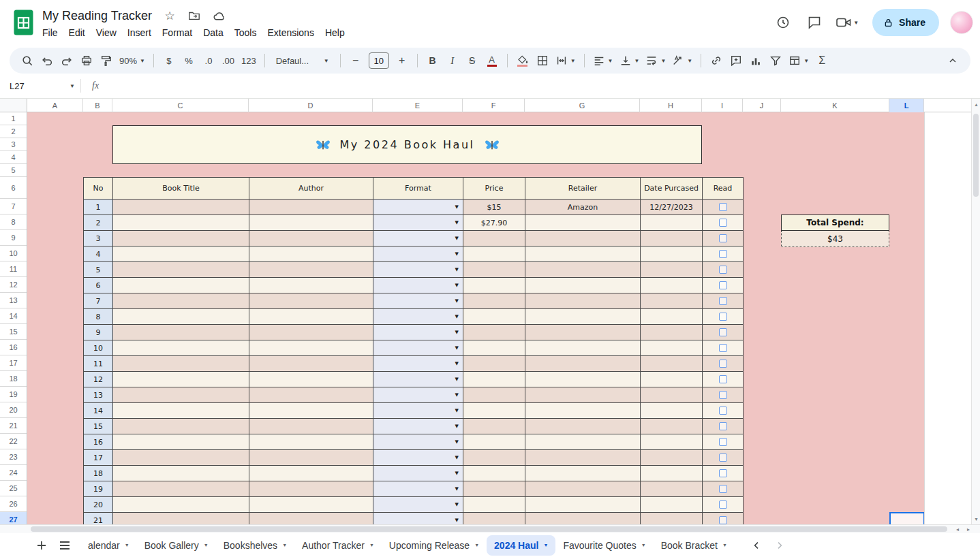 This screenshot has height=557, width=980. I want to click on insert-comment-icon, so click(736, 61).